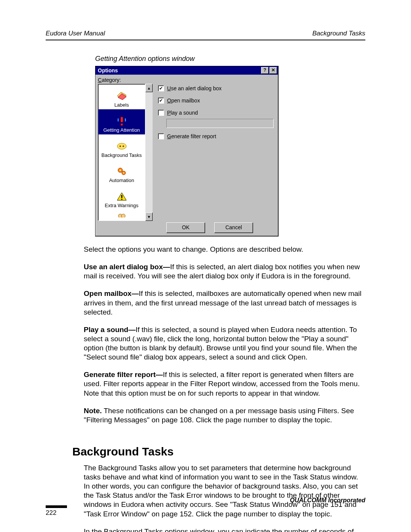  Describe the element at coordinates (206, 507) in the screenshot. I see `page-footer: QUALCOMM Incorporated 222` at that location.